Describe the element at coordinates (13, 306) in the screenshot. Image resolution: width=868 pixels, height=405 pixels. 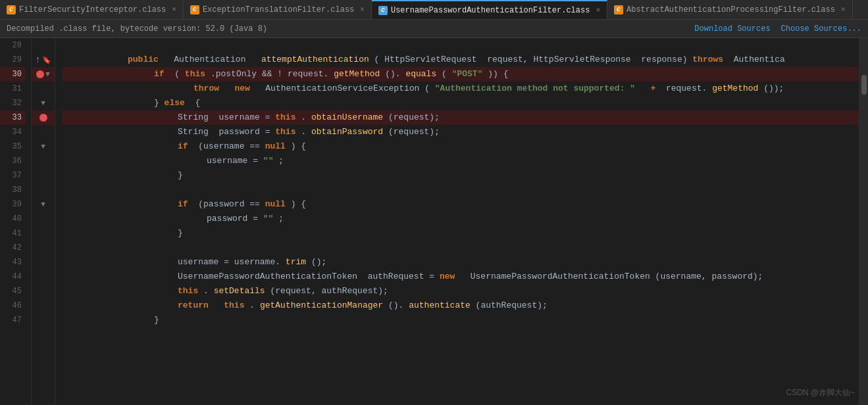
I see `ln-46: 46` at that location.